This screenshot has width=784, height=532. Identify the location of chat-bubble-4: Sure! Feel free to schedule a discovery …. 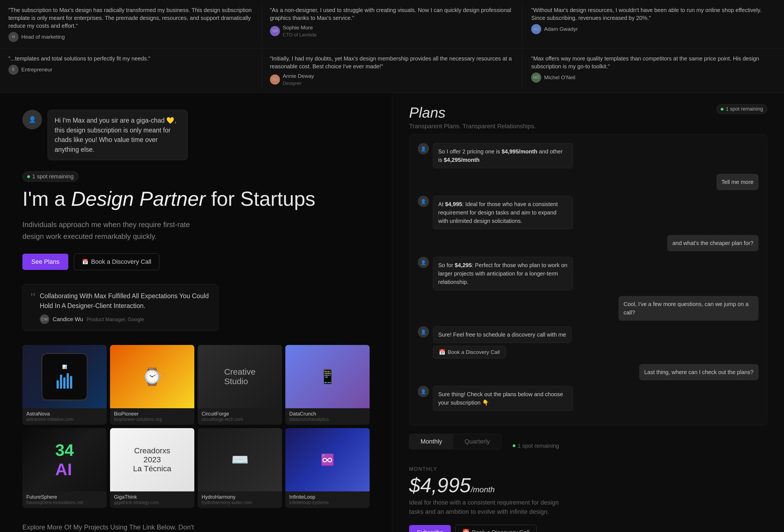
(502, 335).